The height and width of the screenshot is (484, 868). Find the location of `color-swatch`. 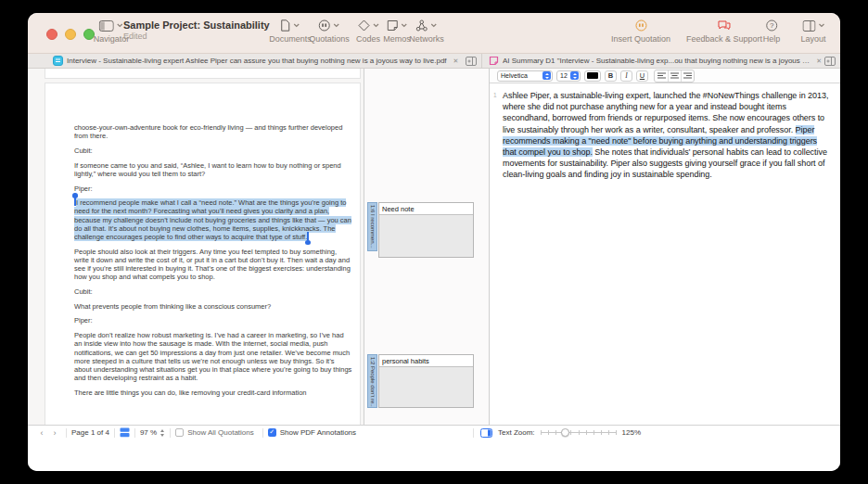

color-swatch is located at coordinates (593, 76).